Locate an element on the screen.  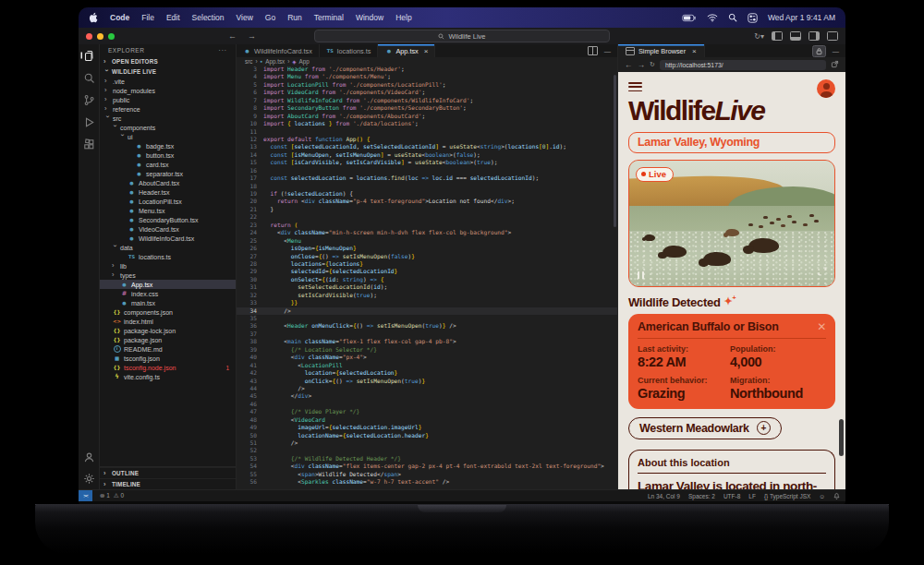
window-close-button is located at coordinates (89, 37).